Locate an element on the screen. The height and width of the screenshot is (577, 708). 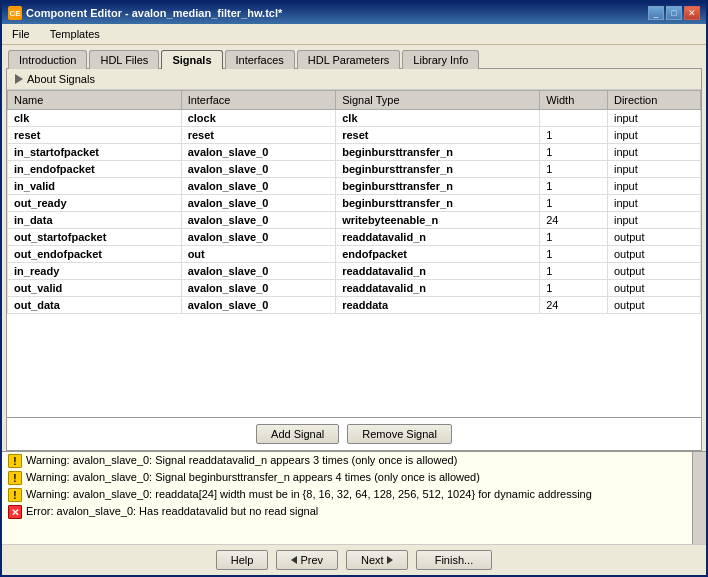
menu-file: File is located at coordinates (21, 34).